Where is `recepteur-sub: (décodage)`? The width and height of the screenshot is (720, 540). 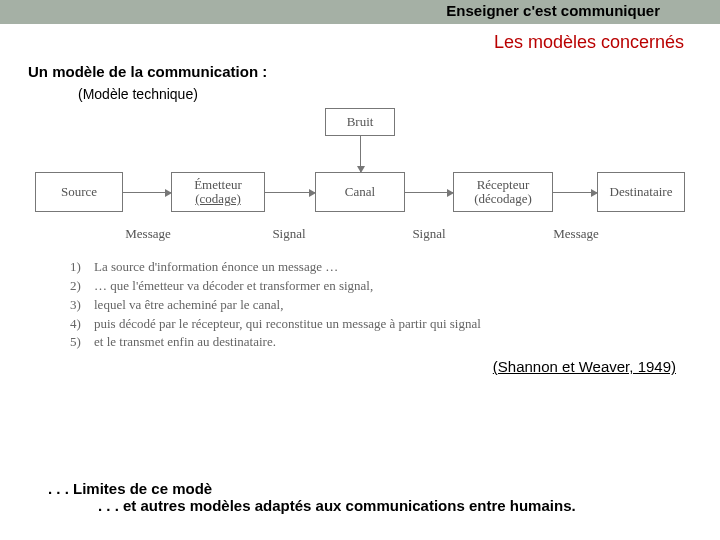 recepteur-sub: (décodage) is located at coordinates (503, 199).